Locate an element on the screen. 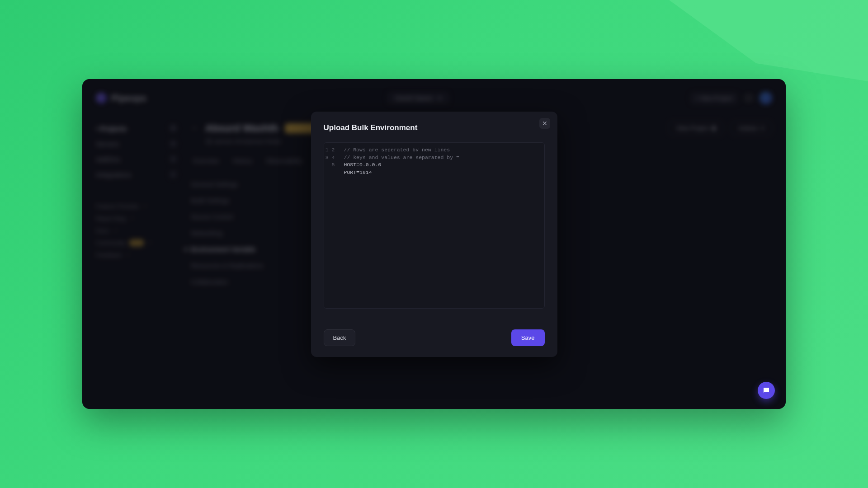  save-button: Save is located at coordinates (528, 338).